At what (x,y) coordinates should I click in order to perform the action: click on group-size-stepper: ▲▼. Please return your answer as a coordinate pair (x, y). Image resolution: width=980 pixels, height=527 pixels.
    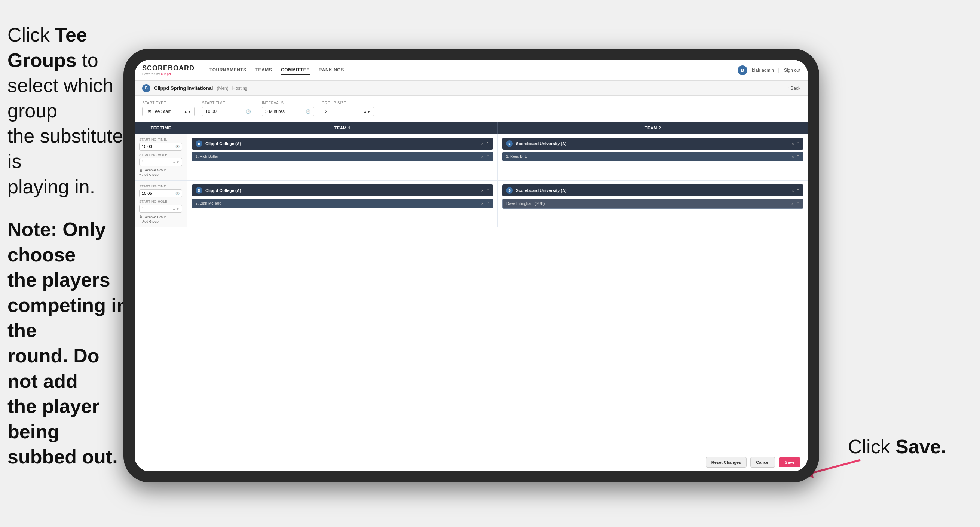
    Looking at the image, I should click on (367, 112).